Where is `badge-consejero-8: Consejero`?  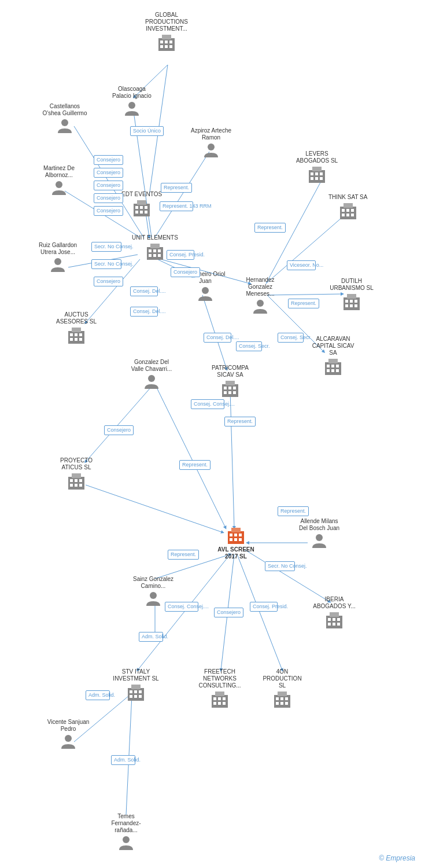
badge-consejero-8: Consejero is located at coordinates (119, 431).